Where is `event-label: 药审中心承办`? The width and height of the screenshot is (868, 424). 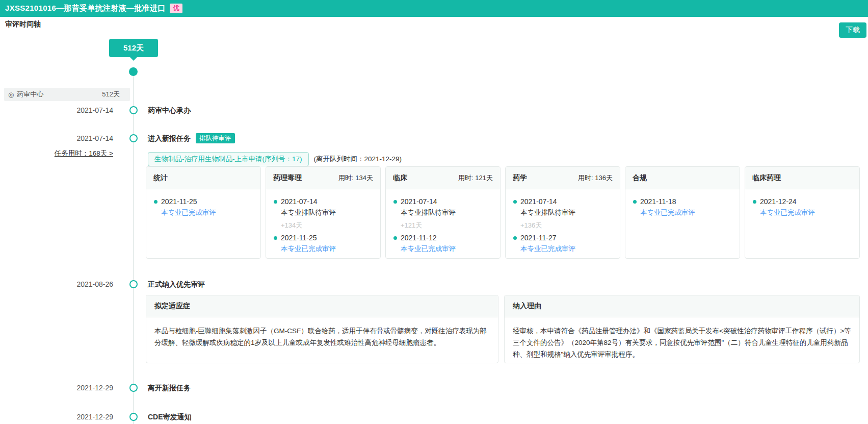 event-label: 药审中心承办 is located at coordinates (169, 110).